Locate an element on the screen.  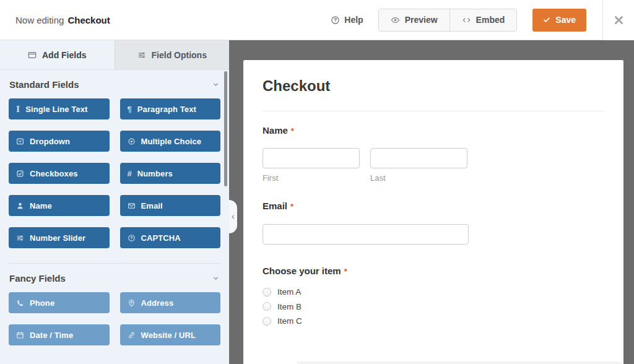
fancy-fields-header: Fancy Fields is located at coordinates (115, 278).